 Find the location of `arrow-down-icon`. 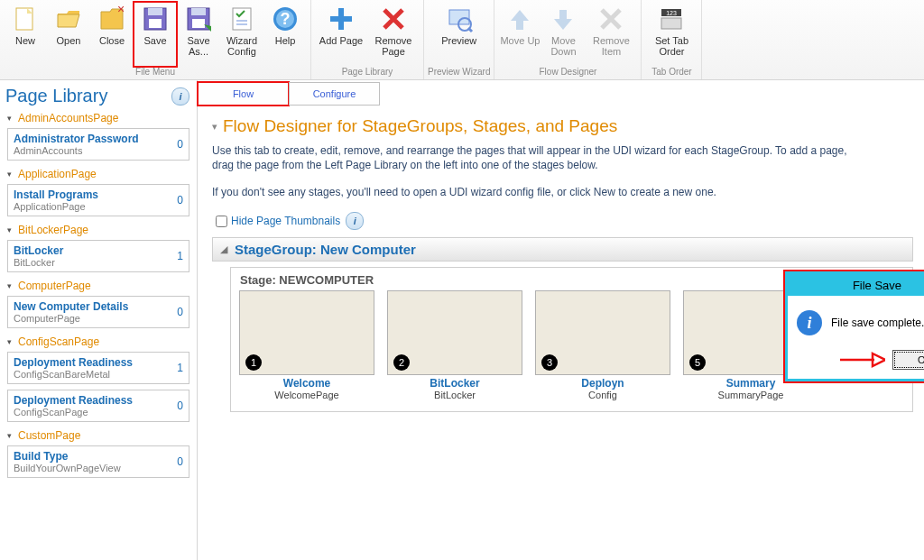

arrow-down-icon is located at coordinates (563, 19).